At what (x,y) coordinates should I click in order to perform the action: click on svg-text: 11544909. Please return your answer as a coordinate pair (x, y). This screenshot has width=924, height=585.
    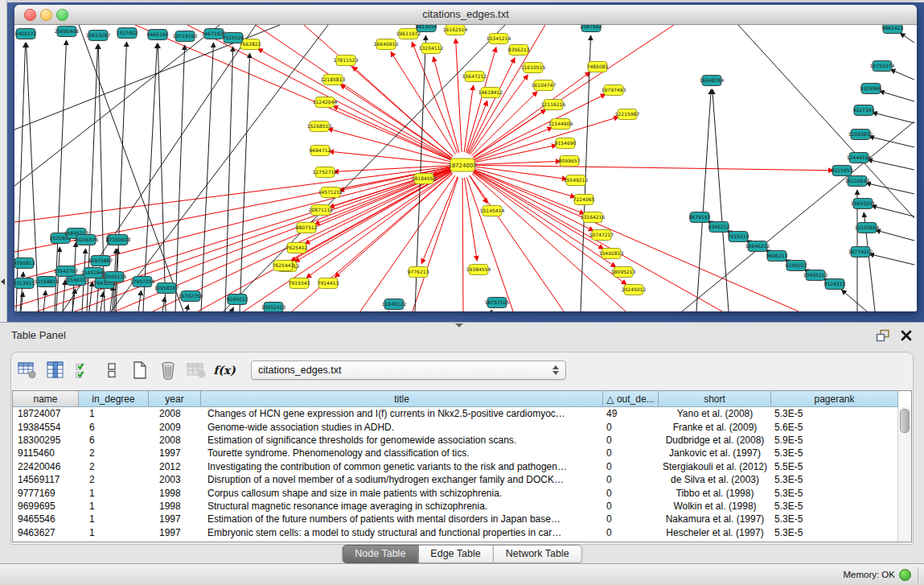
    Looking at the image, I should click on (561, 124).